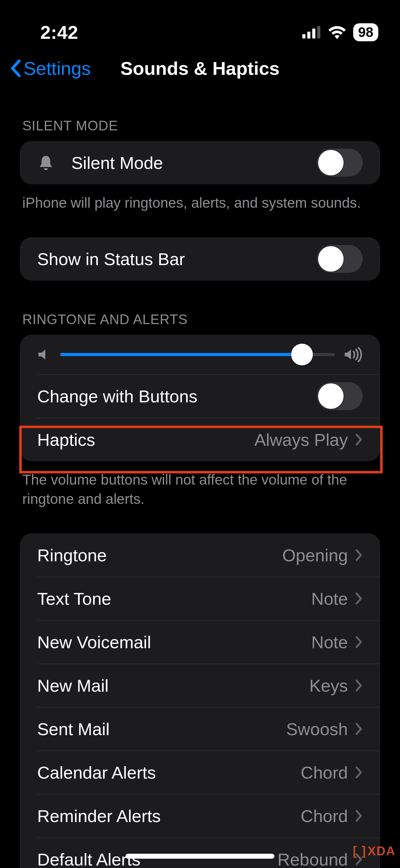 The height and width of the screenshot is (868, 400). What do you see at coordinates (200, 396) in the screenshot?
I see `row-change-with-buttons: Change with Buttons` at bounding box center [200, 396].